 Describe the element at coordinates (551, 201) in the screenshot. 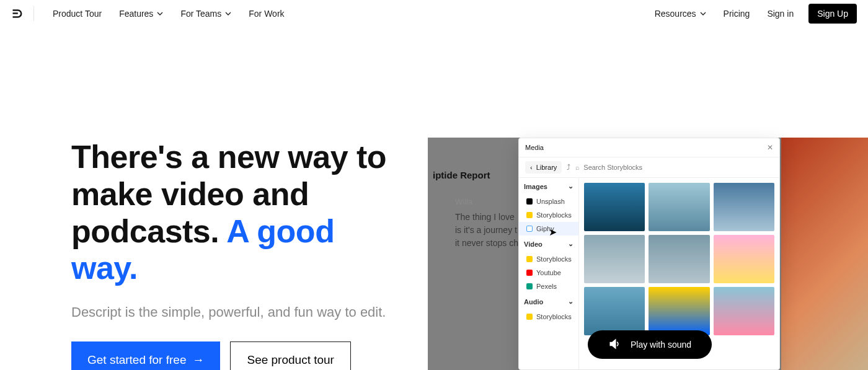

I see `item-label: Unsplash` at that location.